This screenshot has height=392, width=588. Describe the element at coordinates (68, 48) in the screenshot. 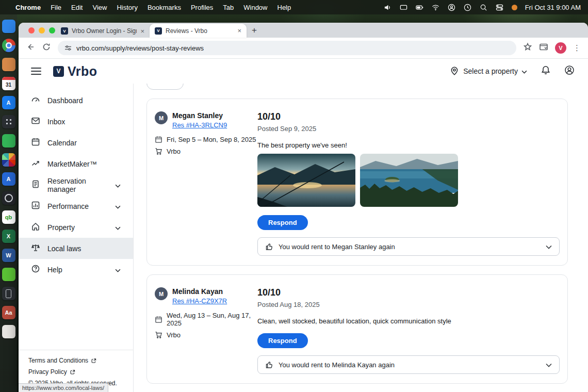

I see `site-info-icon` at that location.